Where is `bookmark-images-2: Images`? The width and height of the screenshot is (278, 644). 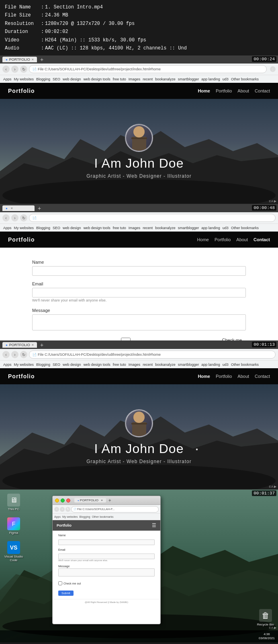
bookmark-images-2: Images is located at coordinates (135, 228).